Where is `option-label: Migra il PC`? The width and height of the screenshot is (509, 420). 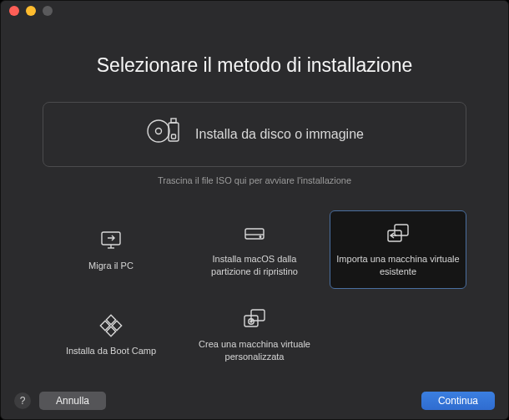 option-label: Migra il PC is located at coordinates (111, 266).